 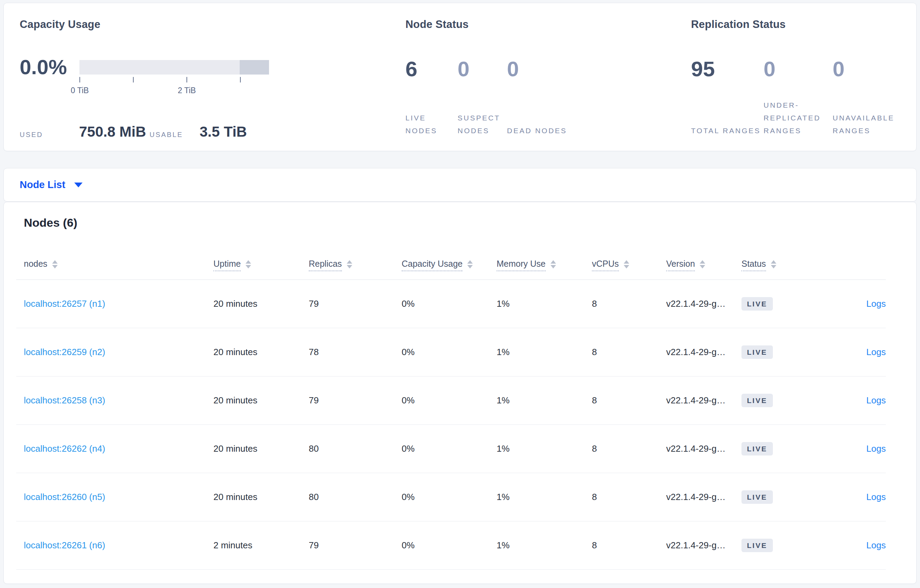 I want to click on column-header-replicas: Replicas, so click(x=355, y=265).